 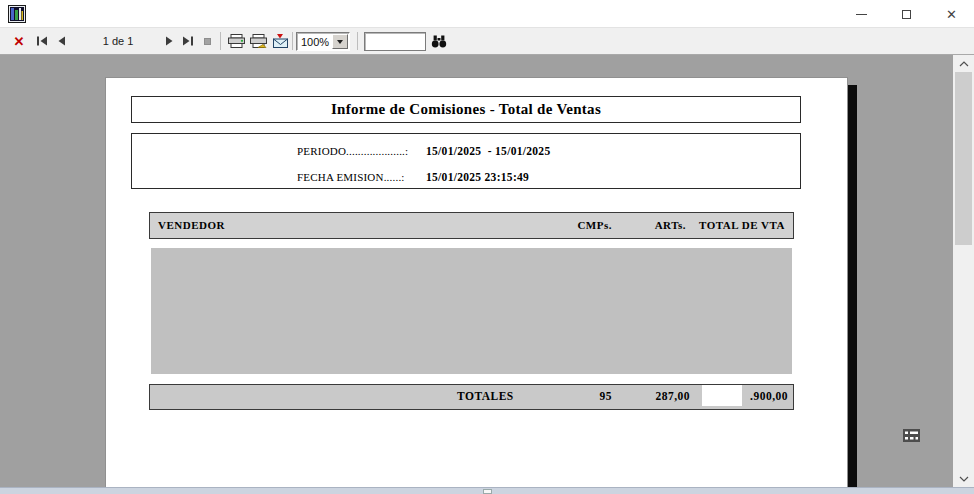 What do you see at coordinates (466, 110) in the screenshot?
I see `report-title-box: Informe de Comisiones - Total de Ventas` at bounding box center [466, 110].